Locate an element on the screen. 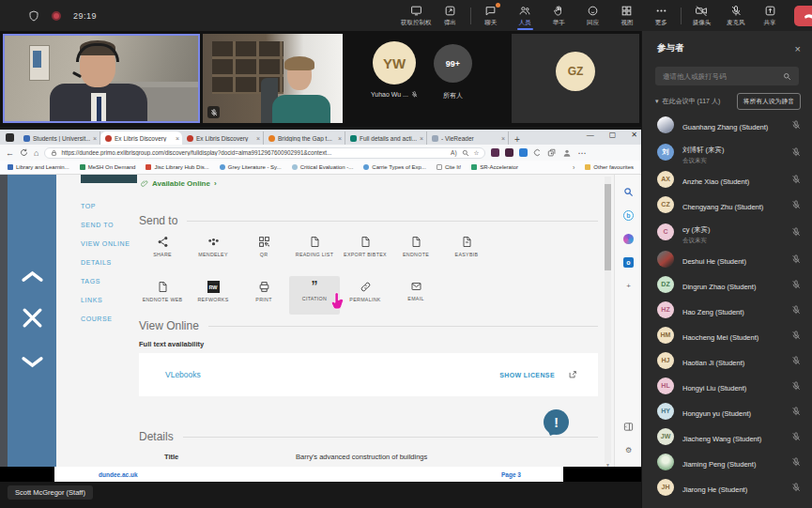 The image size is (812, 508). external-link-icon is located at coordinates (573, 375).